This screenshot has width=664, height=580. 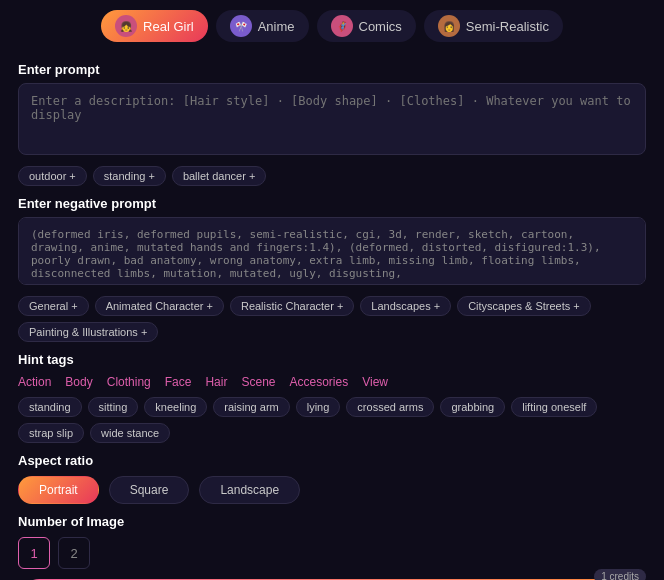 What do you see at coordinates (34, 382) in the screenshot?
I see `hint-category: Action` at bounding box center [34, 382].